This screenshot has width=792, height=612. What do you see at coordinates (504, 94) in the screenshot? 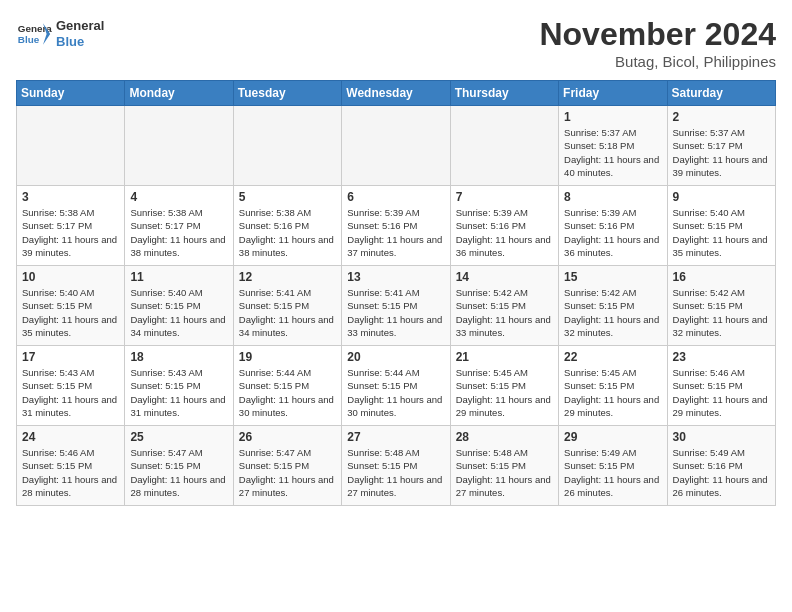
I see `day-header-thursday: Thursday` at bounding box center [504, 94].